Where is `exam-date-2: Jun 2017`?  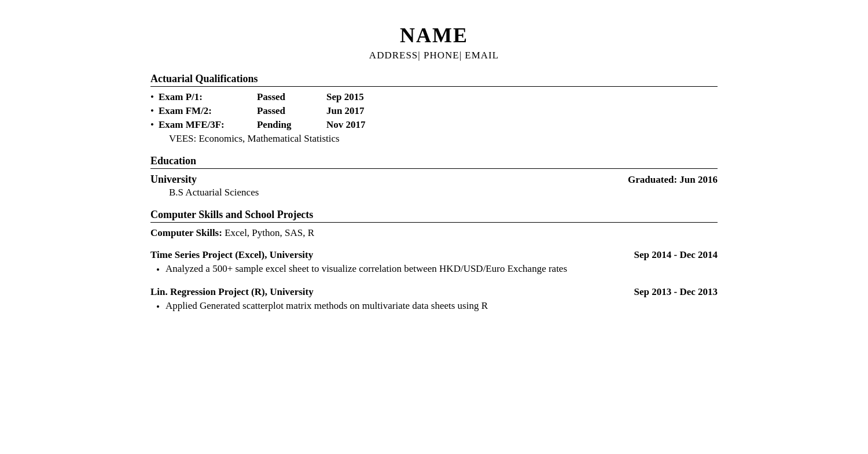
exam-date-2: Jun 2017 is located at coordinates (345, 111).